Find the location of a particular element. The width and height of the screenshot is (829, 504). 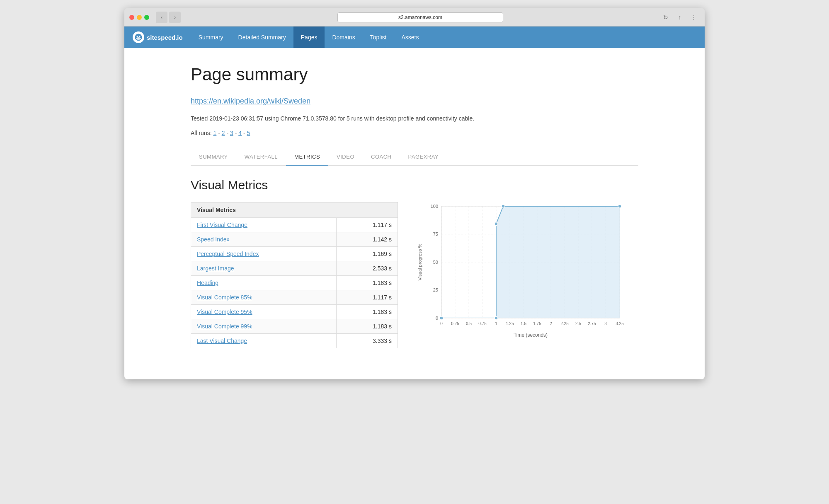

chart-container: 100 75 50 25 0 0 0.25 0.5 0.75 1 1.25 is located at coordinates (524, 273).